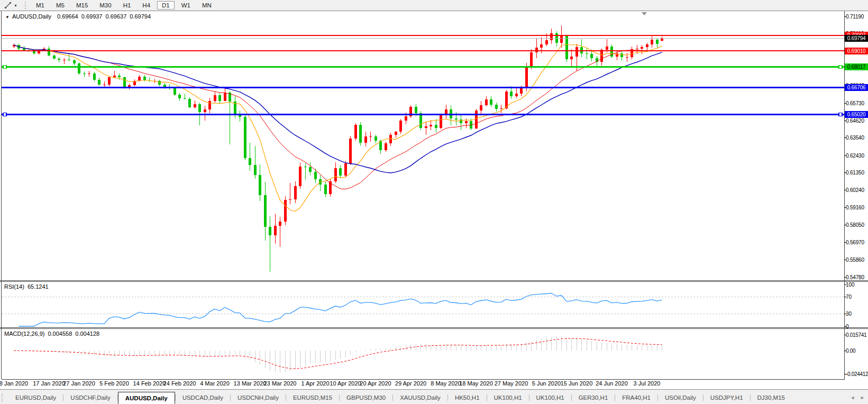  Describe the element at coordinates (3, 398) in the screenshot. I see `tabbar-grip` at that location.